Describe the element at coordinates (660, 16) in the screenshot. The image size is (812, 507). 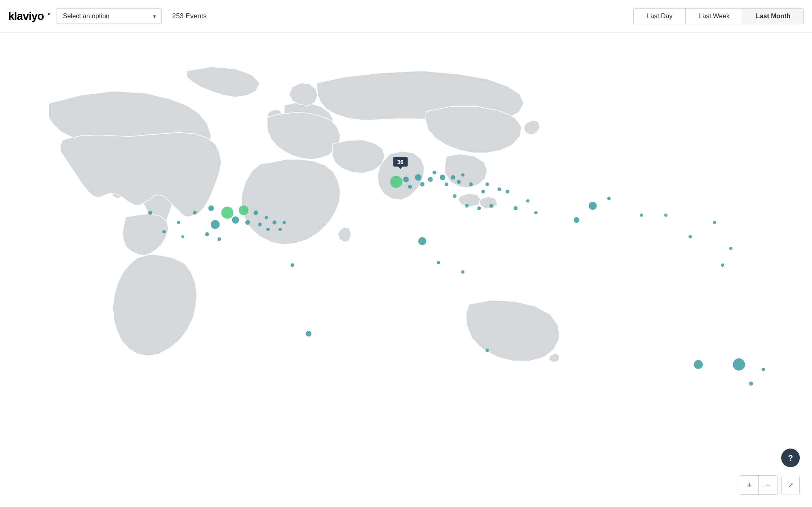
I see `last-day-button: Last Day` at that location.